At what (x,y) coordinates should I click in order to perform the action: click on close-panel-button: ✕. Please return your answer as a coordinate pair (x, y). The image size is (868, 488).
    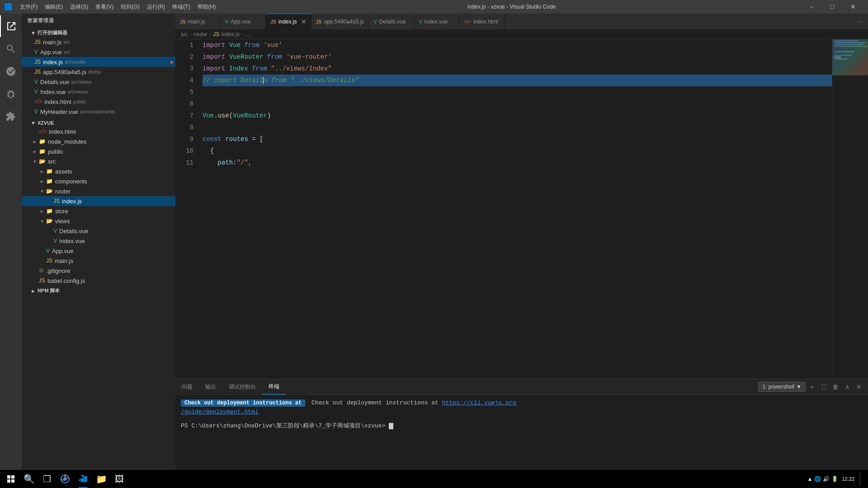
    Looking at the image, I should click on (859, 387).